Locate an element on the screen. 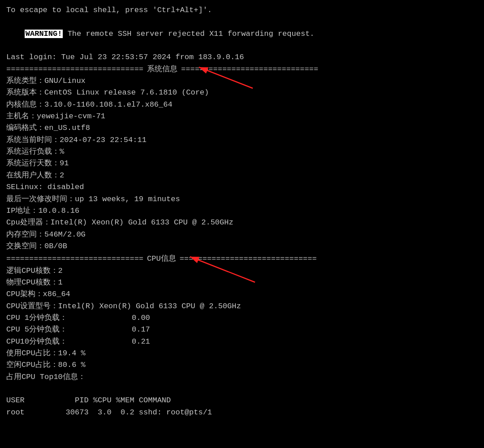  online-users-line: 在线用户人数：2 is located at coordinates (242, 176).